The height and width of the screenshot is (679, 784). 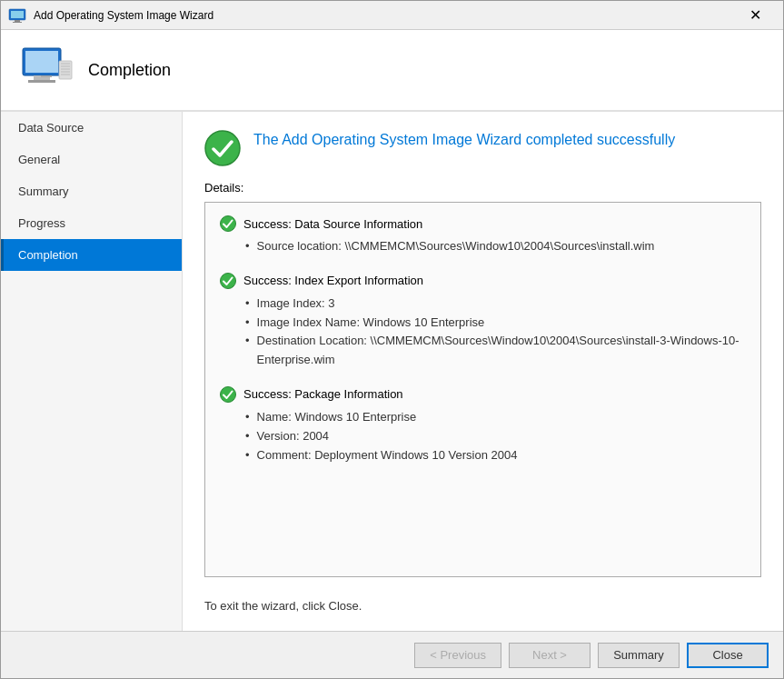 What do you see at coordinates (483, 148) in the screenshot?
I see `completion-header: The Add Operating System Image Wizard co…` at bounding box center [483, 148].